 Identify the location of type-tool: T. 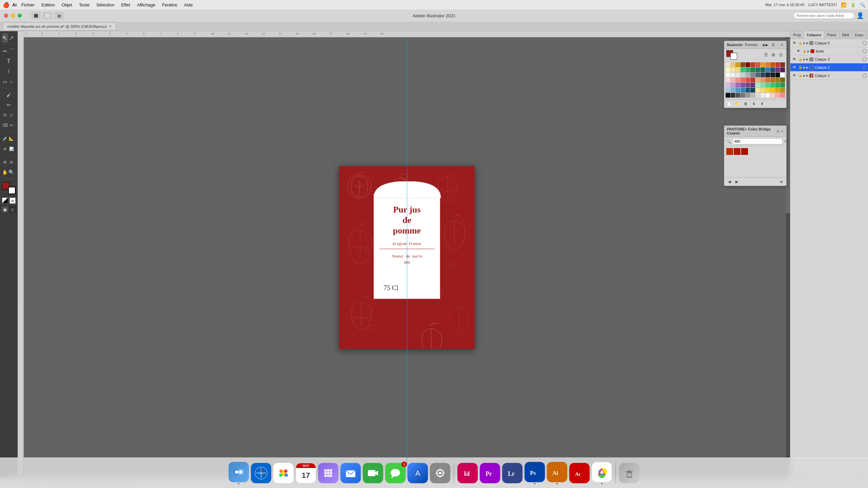
(9, 61).